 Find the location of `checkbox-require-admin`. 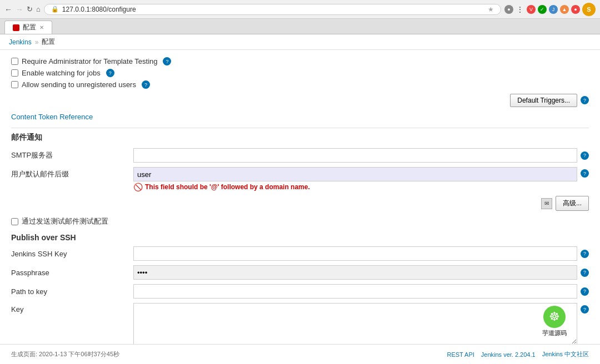

checkbox-require-admin is located at coordinates (14, 61).